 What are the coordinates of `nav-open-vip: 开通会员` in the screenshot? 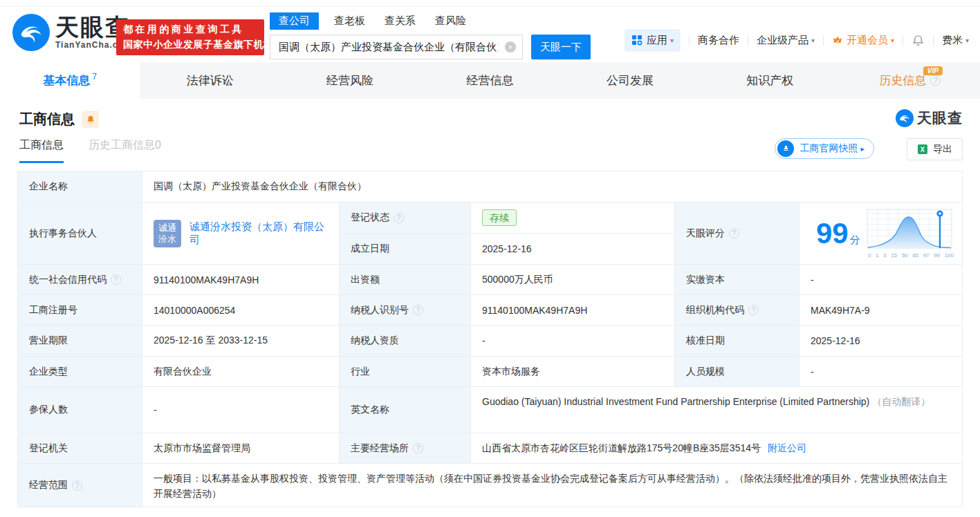 It's located at (863, 40).